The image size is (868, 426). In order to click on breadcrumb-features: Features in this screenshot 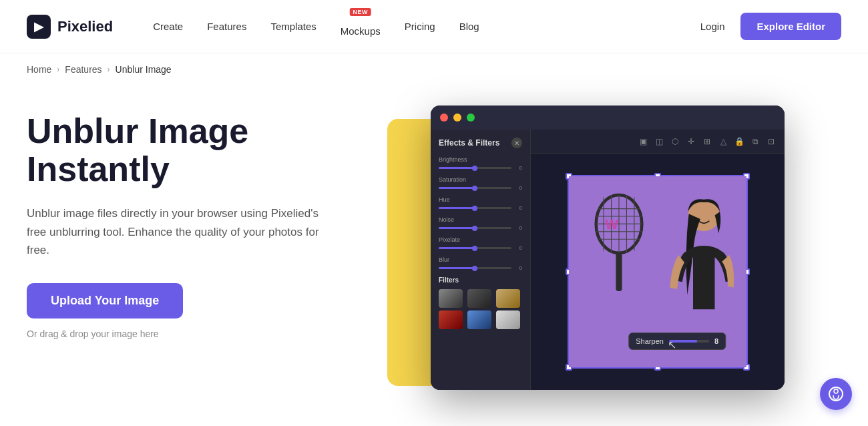, I will do `click(83, 69)`.